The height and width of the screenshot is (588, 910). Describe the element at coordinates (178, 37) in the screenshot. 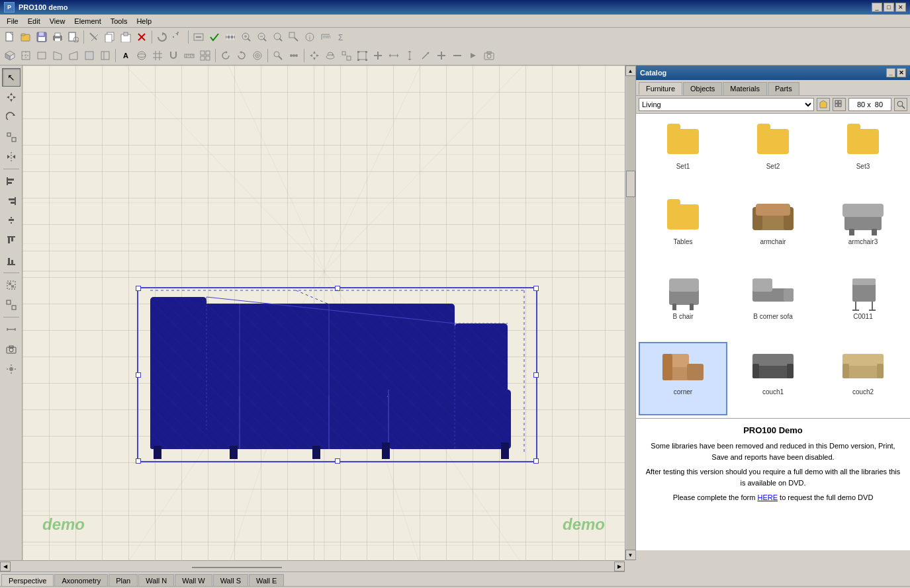

I see `undo-button` at that location.